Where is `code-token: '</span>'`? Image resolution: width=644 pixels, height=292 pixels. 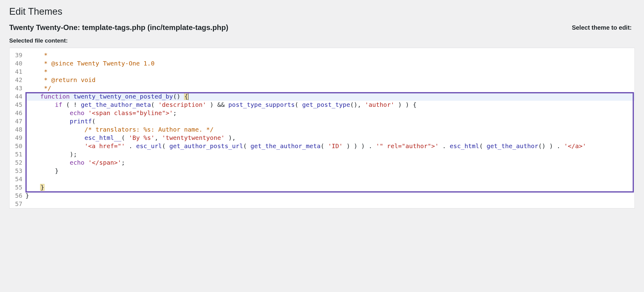
code-token: '</span>' is located at coordinates (105, 163).